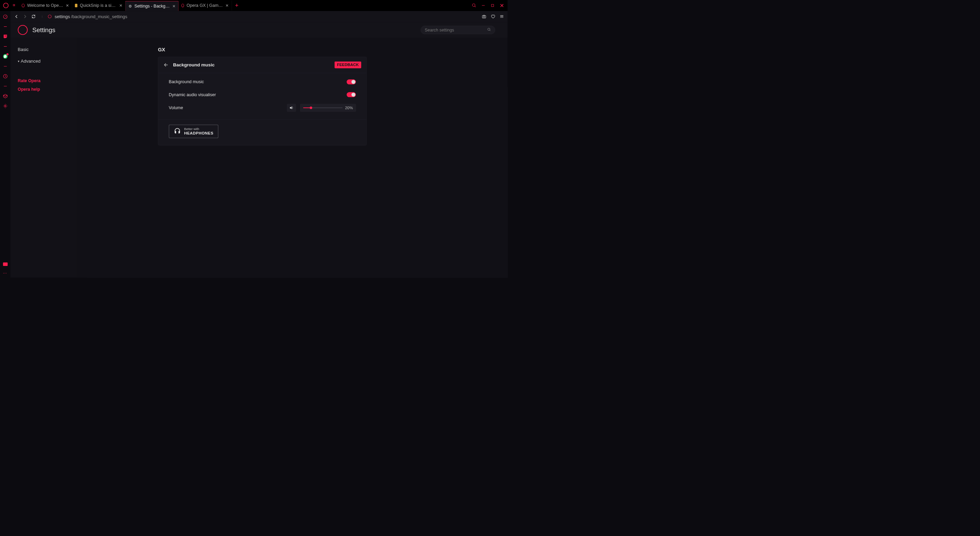 The width and height of the screenshot is (980, 536). I want to click on slider-track, so click(323, 108).